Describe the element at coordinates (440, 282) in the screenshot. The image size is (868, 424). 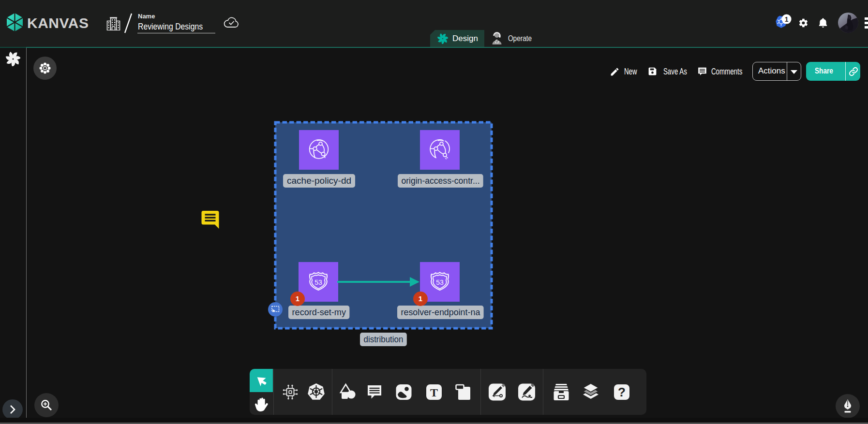
I see `svg-text: 53` at that location.